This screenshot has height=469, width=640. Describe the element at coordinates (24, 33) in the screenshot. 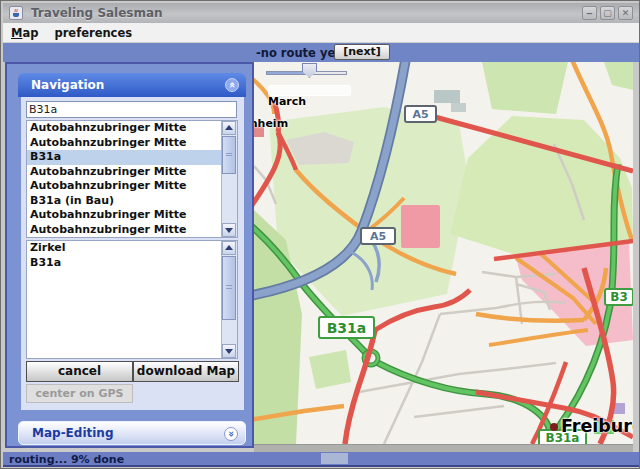

I see `menu-map: Map` at that location.